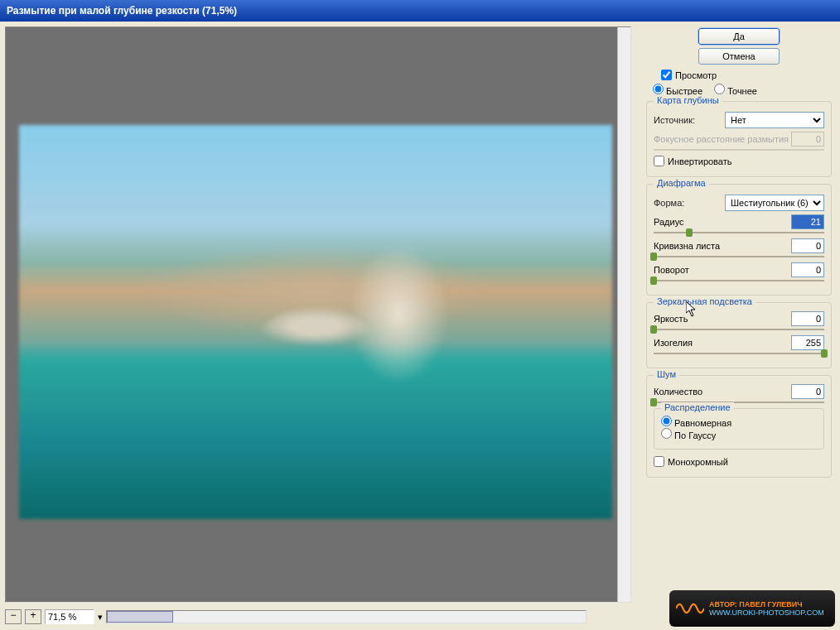  I want to click on curvature-slider, so click(739, 257).